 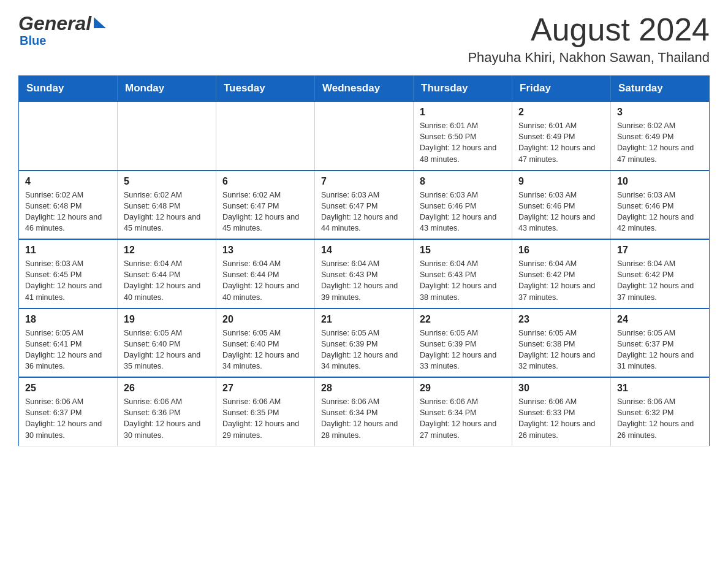 I want to click on calendar-cell: 28Sunrise: 6:06 AM Sunset: 6:34 PM Dayli…, so click(x=364, y=412).